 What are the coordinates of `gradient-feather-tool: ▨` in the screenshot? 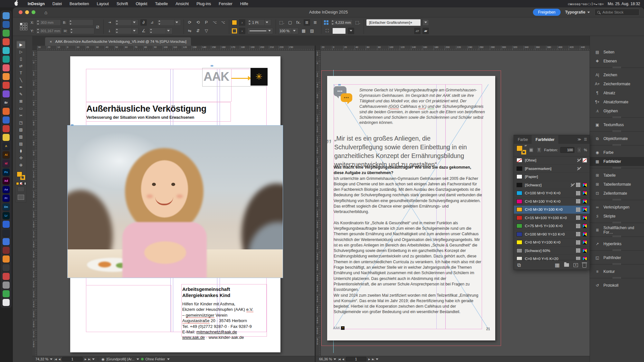 It's located at (21, 137).